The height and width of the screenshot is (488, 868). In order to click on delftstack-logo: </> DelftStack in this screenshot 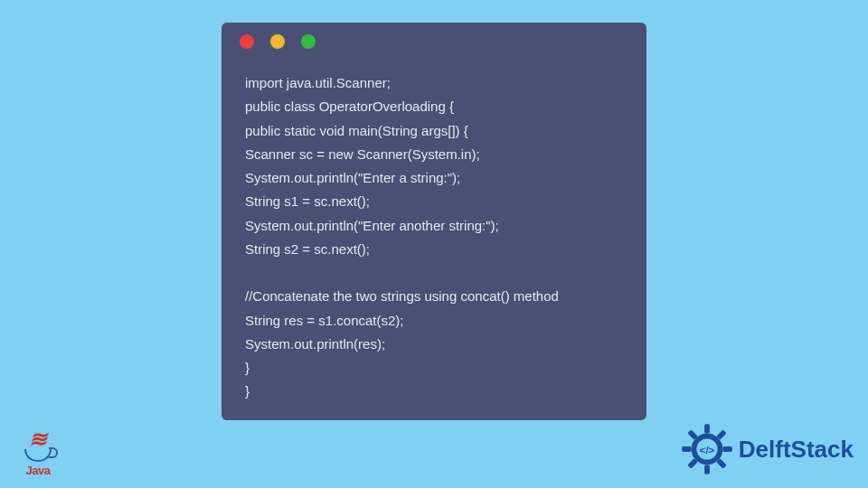, I will do `click(767, 449)`.